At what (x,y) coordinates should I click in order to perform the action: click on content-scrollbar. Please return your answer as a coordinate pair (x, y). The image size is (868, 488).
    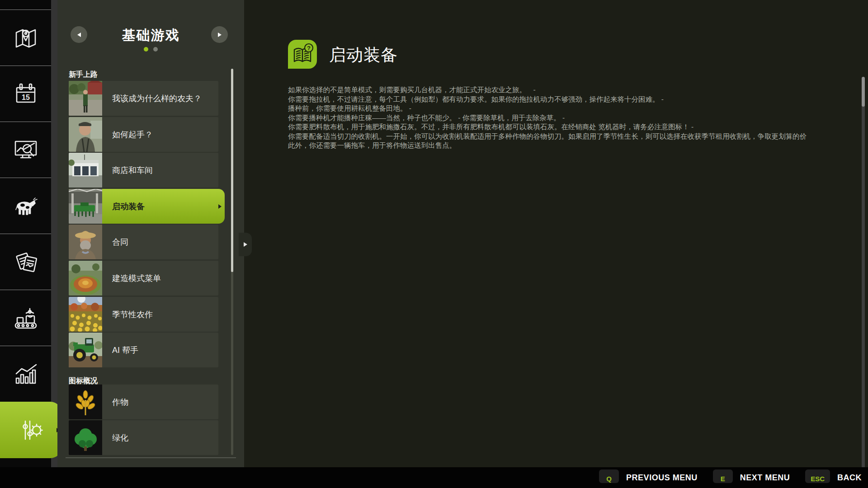
    Looking at the image, I should click on (863, 275).